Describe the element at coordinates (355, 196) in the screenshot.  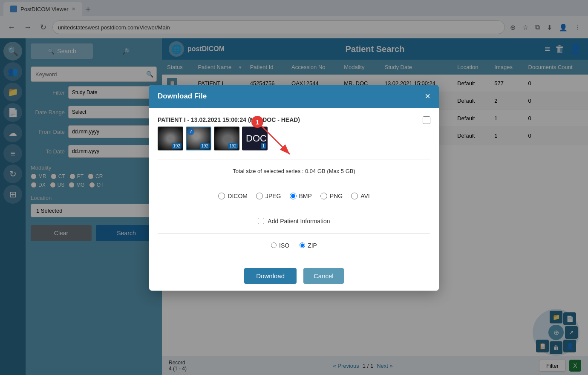
I see `format-avi-radio` at that location.